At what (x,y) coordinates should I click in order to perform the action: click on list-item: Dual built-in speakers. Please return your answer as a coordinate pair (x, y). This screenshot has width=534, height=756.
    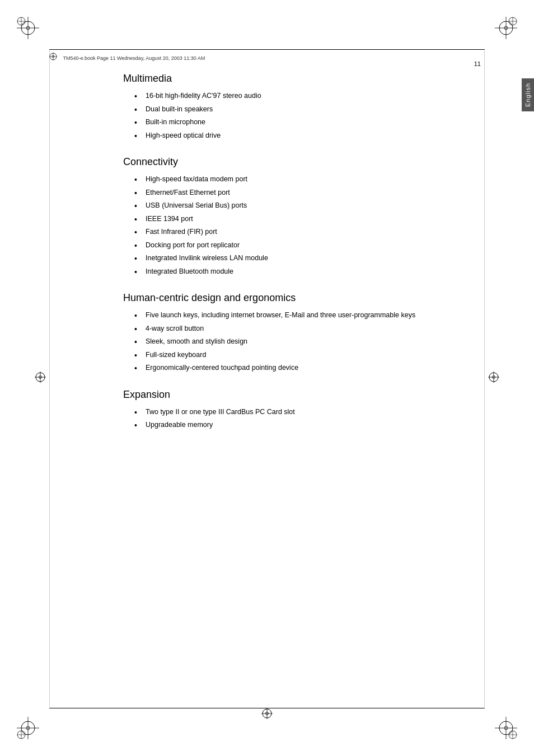
    Looking at the image, I should click on (301, 110).